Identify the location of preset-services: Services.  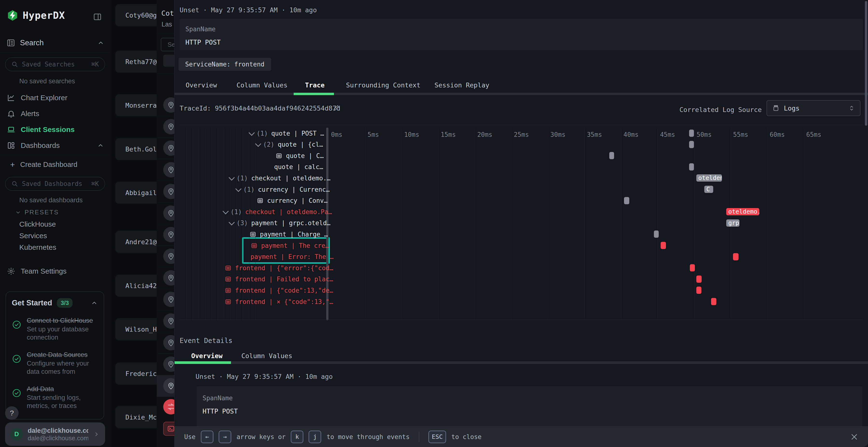
(33, 236).